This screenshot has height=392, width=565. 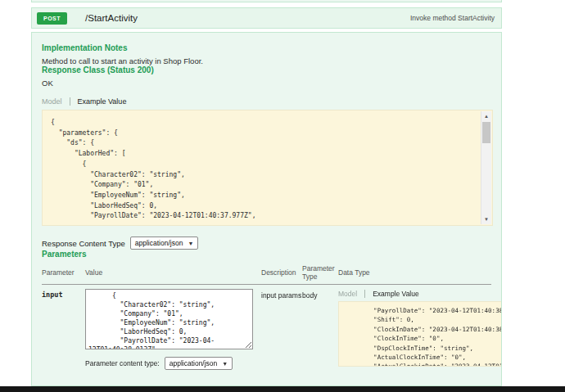 I want to click on parameter-content-type-row: Parameter content type: application/json…, so click(x=174, y=363).